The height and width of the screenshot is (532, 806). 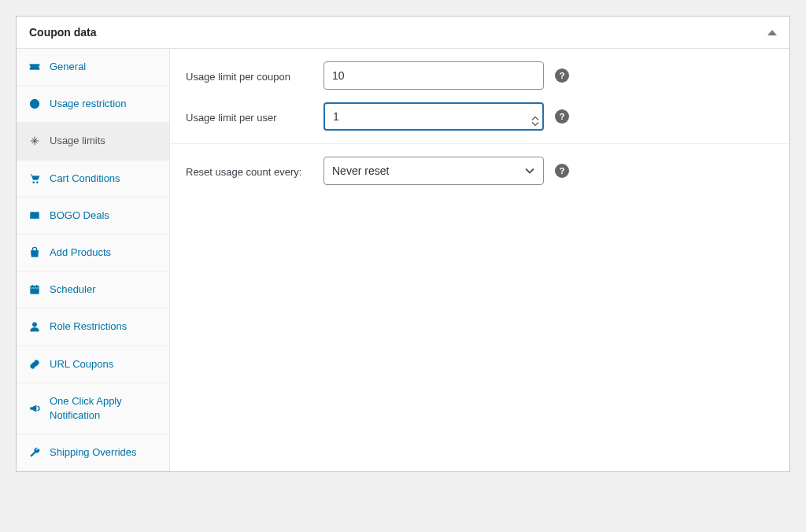 I want to click on label-usage-limit-per-coupon: Usage limit per coupon, so click(x=255, y=76).